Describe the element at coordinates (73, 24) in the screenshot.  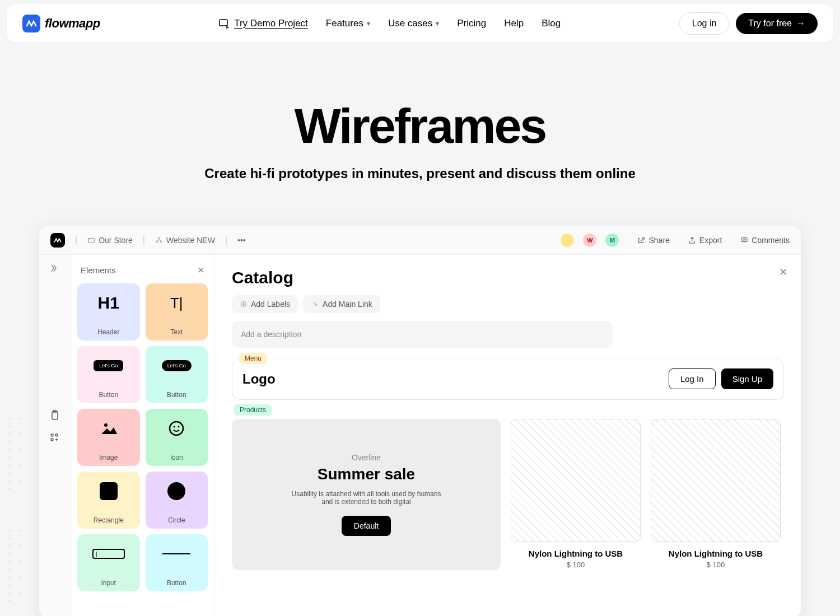
I see `brand-text: flowmapp` at that location.